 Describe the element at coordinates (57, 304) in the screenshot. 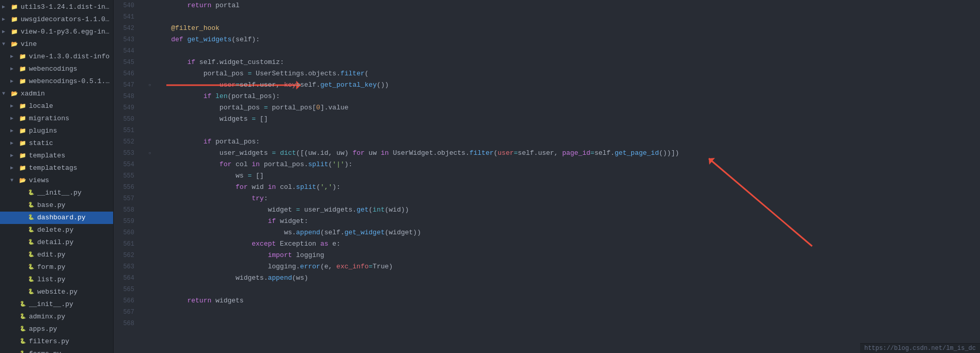

I see `sidebar-item-init_xadmin: 🐍__init__.py` at that location.